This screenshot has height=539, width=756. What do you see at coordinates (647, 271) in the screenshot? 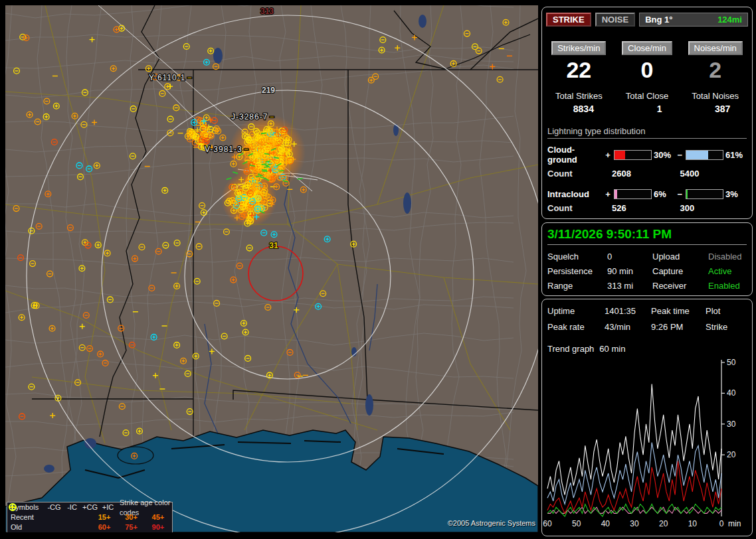
I see `status-grid: Squelch0UploadDisabledPersistence90 minC…` at bounding box center [647, 271].